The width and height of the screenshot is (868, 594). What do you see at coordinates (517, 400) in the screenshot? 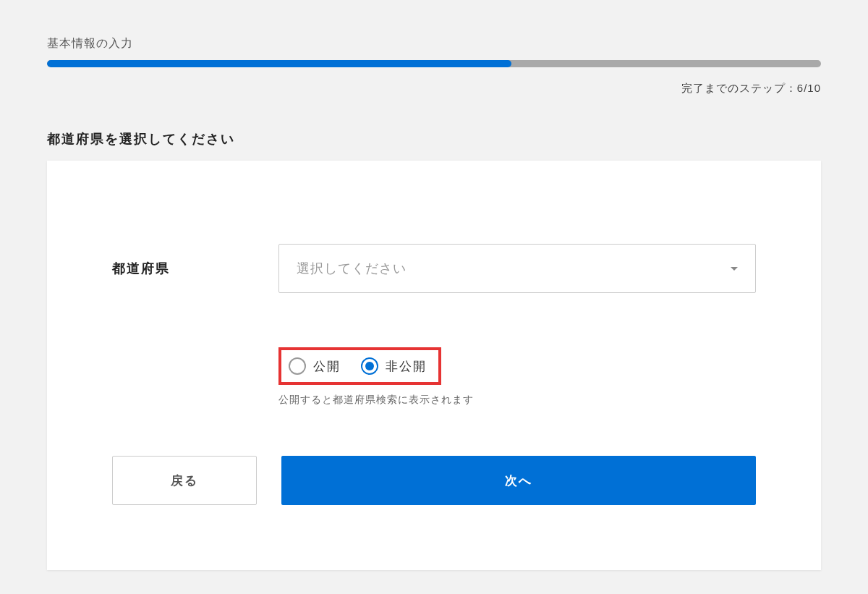
I see `visibility-hint: 公開すると都道府県検索に表示されます` at bounding box center [517, 400].